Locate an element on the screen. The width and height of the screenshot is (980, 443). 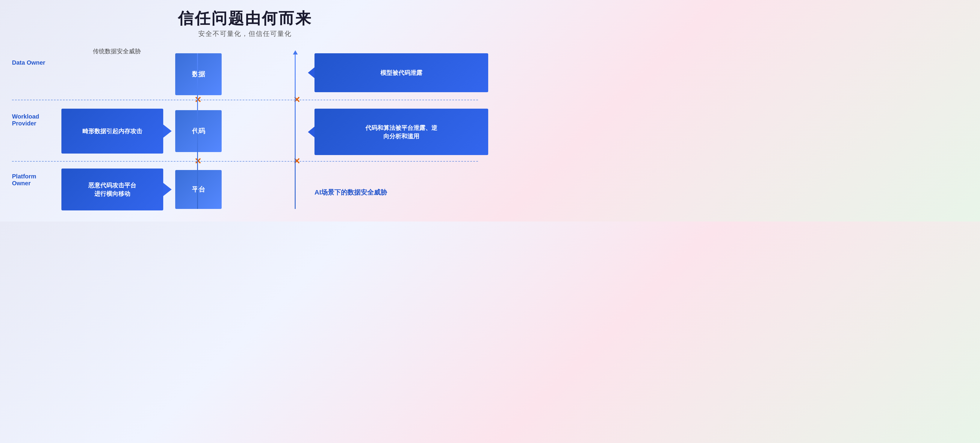
platform-owner-label: Platform Owner is located at coordinates (33, 180).